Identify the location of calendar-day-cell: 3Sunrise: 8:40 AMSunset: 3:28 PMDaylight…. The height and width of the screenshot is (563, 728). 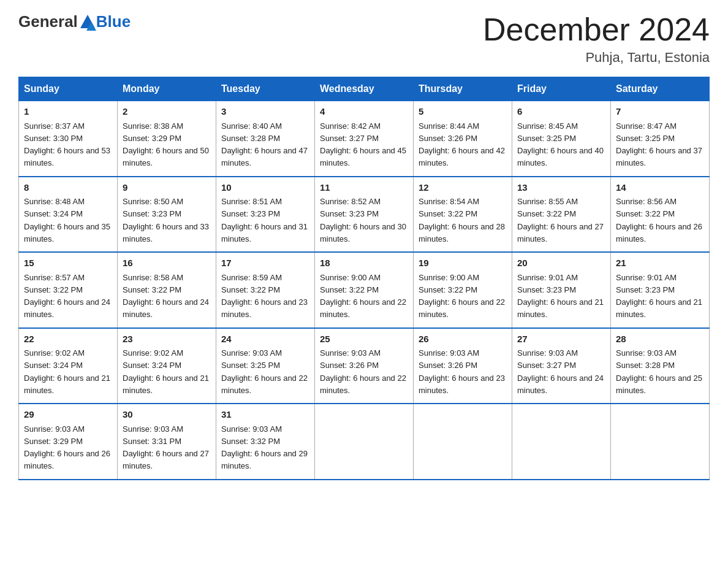
(266, 139).